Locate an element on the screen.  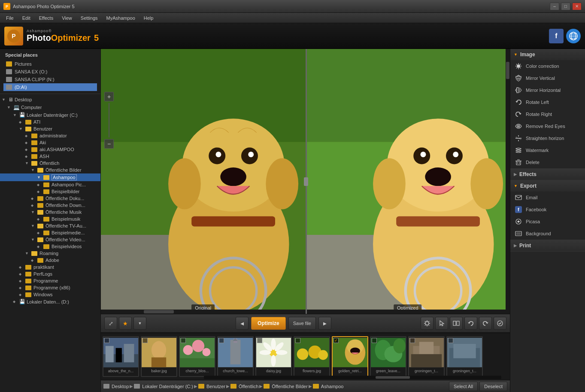
menu-edit: Edit is located at coordinates (27, 18).